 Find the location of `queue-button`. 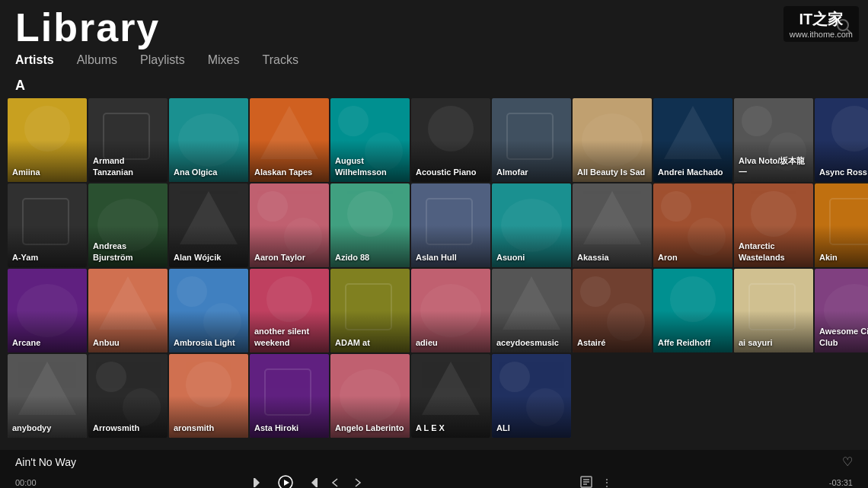

queue-button is located at coordinates (586, 483).